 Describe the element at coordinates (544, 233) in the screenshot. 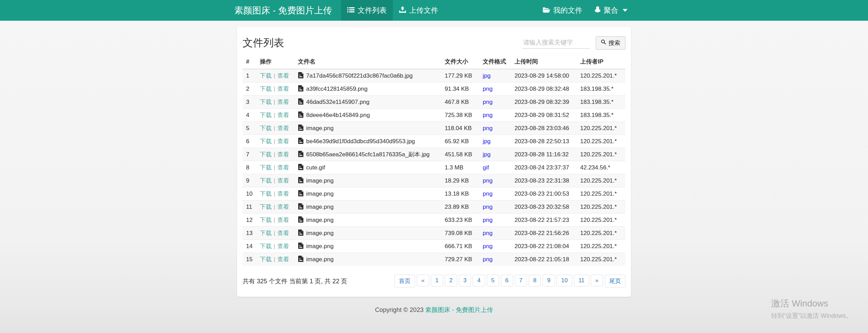

I see `cell-upload-time: 2023-08-22 21:56:26` at that location.